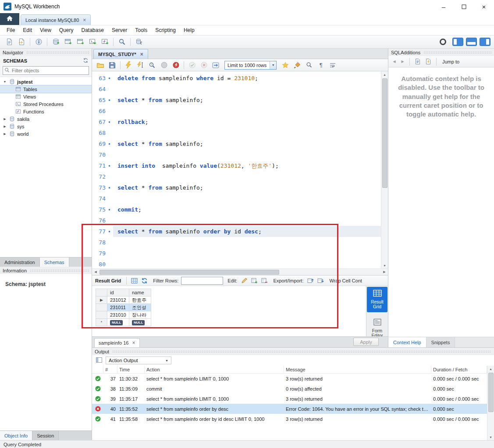 This screenshot has width=494, height=448. I want to click on output-row: 4111:35:58select * from sampleinfo order…, so click(289, 419).